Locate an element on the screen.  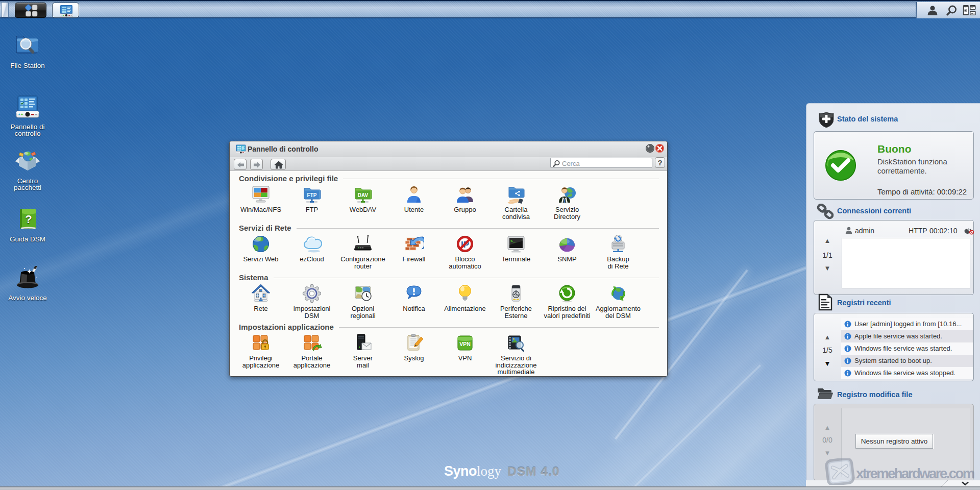
svg-text: DAV is located at coordinates (363, 195).